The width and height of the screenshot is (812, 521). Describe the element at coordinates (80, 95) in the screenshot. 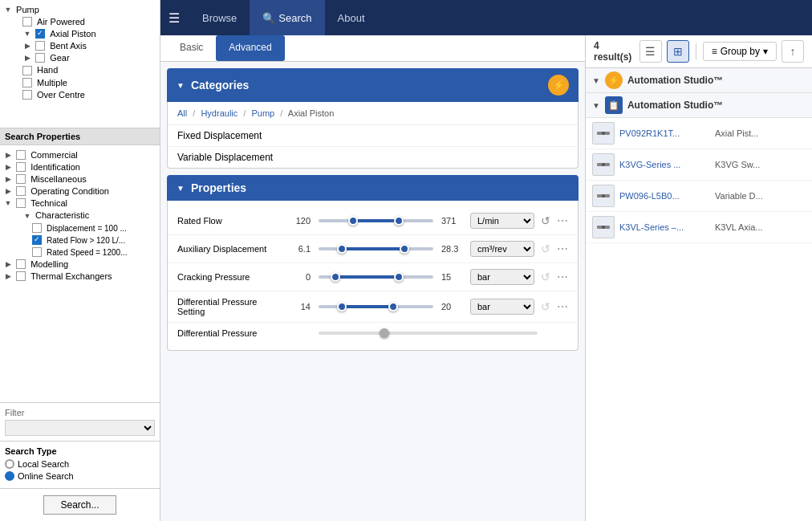

I see `tree-item-over-centre: Over Centre` at that location.